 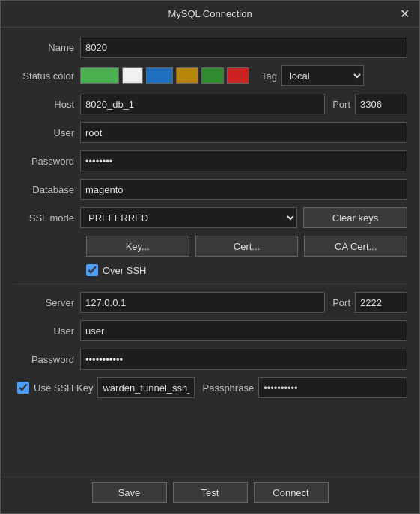 What do you see at coordinates (238, 76) in the screenshot?
I see `color-swatch-red` at bounding box center [238, 76].